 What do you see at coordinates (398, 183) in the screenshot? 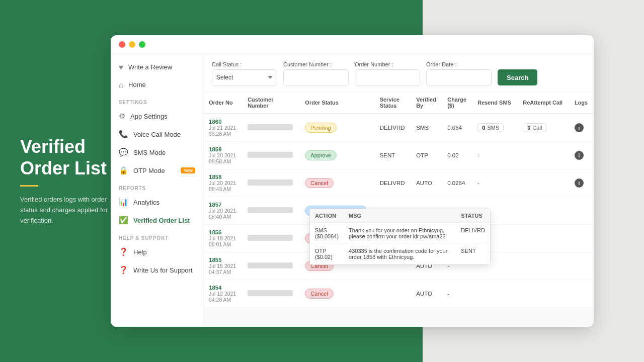
I see `table-row: 1858 Jul 20 202108:43 AM Cancel DELIVRD …` at bounding box center [398, 183].